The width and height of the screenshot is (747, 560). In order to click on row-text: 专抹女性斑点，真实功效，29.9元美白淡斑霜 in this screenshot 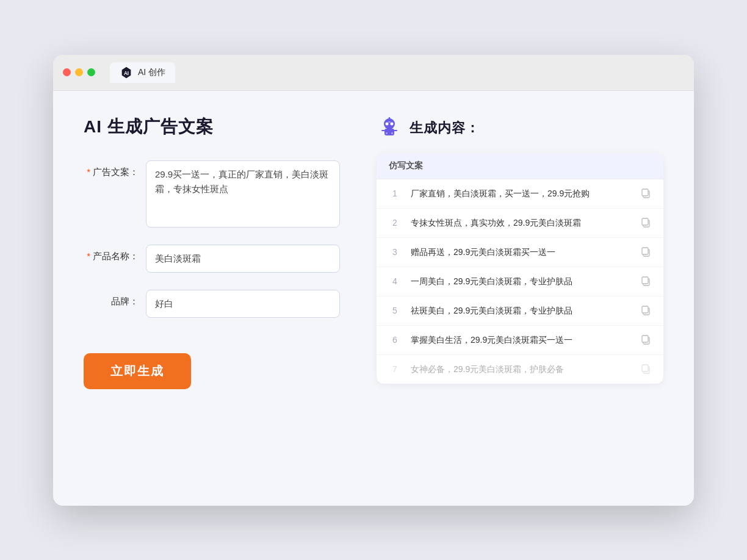, I will do `click(521, 223)`.